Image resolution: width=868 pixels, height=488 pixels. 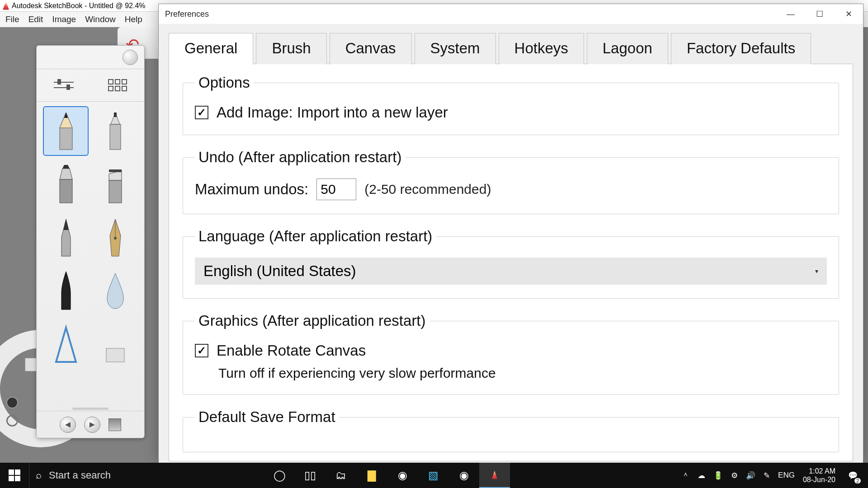 What do you see at coordinates (853, 475) in the screenshot?
I see `tray-notifications-icon: 💬2` at bounding box center [853, 475].